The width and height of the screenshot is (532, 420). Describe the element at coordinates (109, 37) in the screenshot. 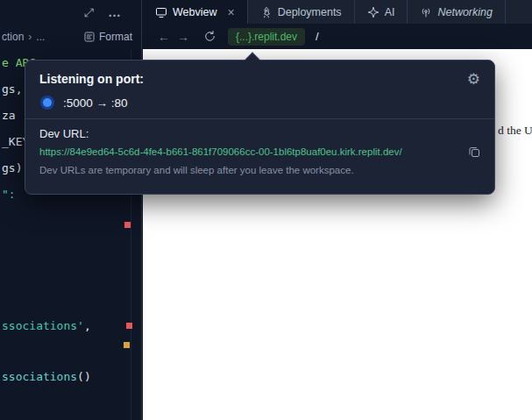

I see `format-button: Format` at that location.